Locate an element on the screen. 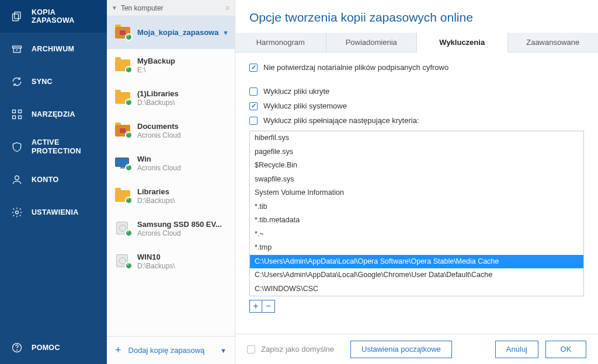  nav-label: SYNC is located at coordinates (42, 82).